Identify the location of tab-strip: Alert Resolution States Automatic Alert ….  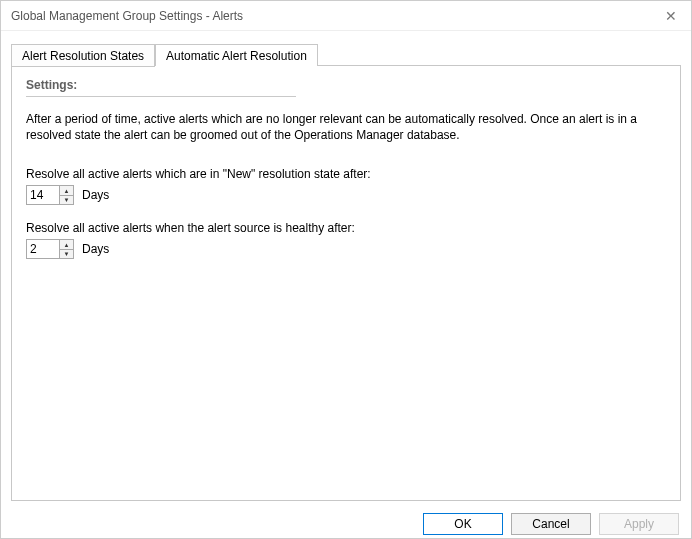
(346, 54).